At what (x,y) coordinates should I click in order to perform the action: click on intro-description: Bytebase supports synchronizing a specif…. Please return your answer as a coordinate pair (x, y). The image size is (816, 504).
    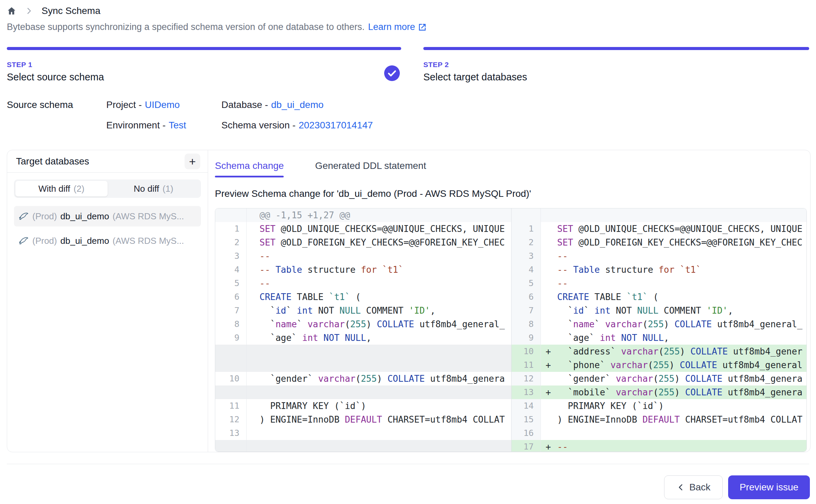
    Looking at the image, I should click on (186, 27).